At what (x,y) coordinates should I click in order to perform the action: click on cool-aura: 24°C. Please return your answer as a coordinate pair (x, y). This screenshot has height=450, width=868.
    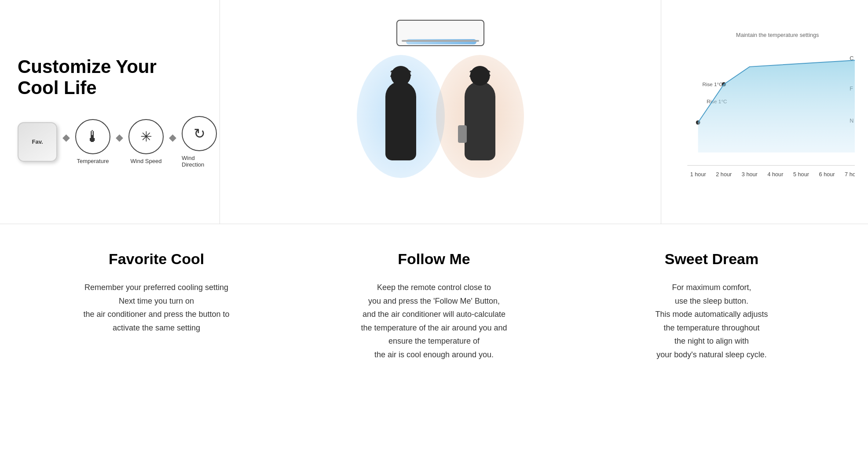
    Looking at the image, I should click on (401, 116).